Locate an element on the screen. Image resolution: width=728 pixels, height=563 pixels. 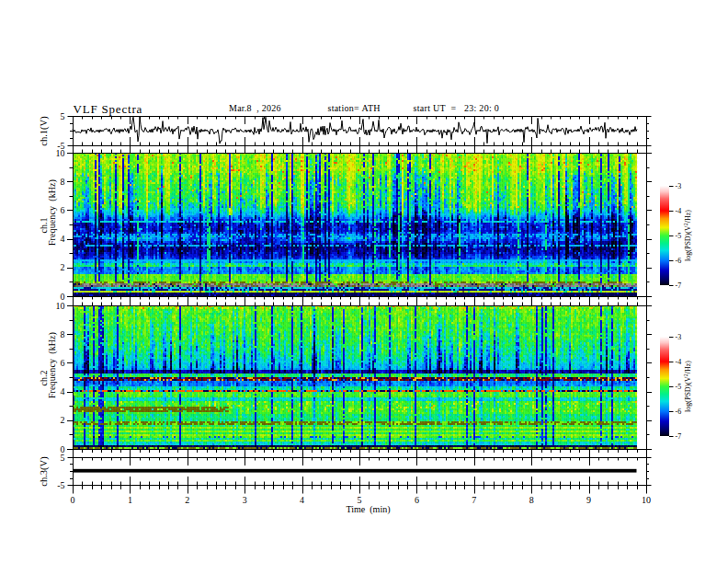
svg-text: 5 is located at coordinates (63, 116).